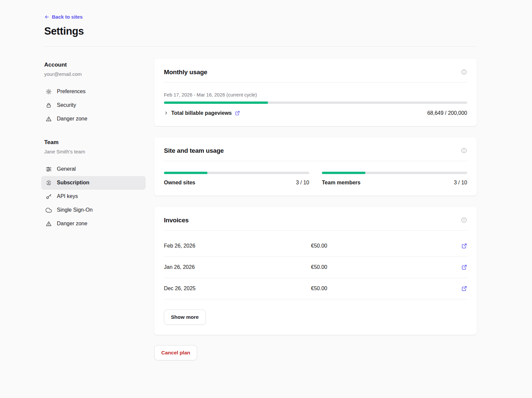  Describe the element at coordinates (394, 179) in the screenshot. I see `team-members-meter: Team members 3 / 10` at that location.